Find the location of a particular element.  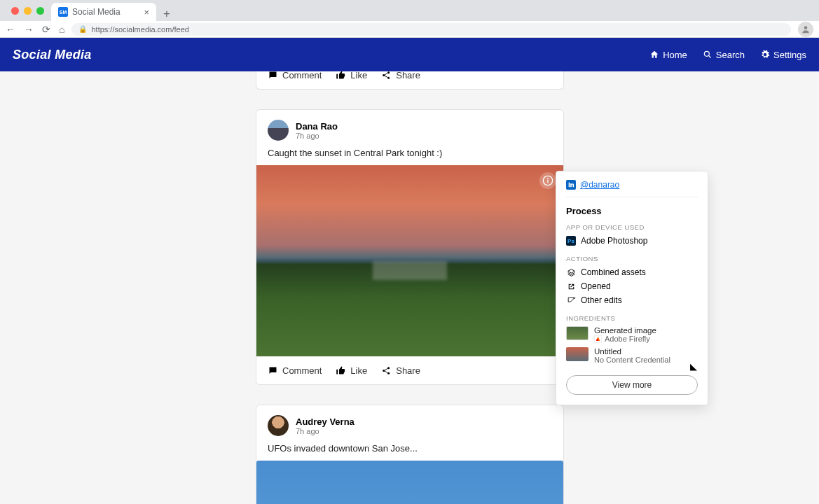

tab-title: Social Media is located at coordinates (97, 12).